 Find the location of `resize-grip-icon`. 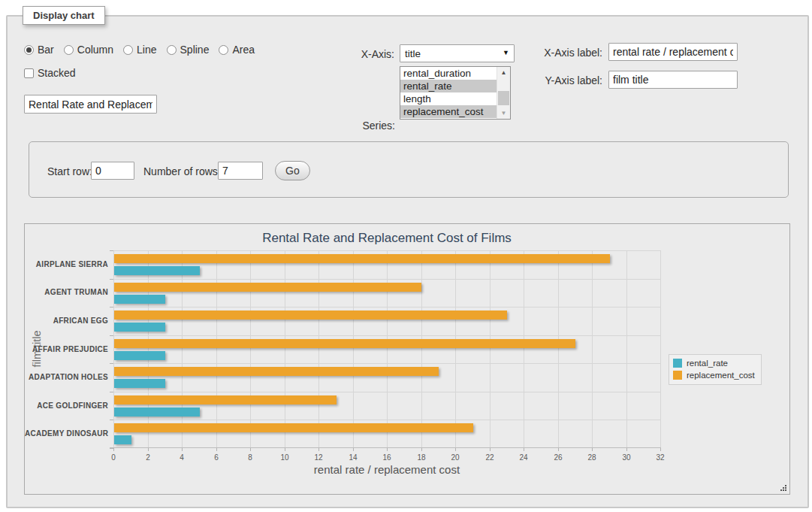

resize-grip-icon is located at coordinates (783, 487).